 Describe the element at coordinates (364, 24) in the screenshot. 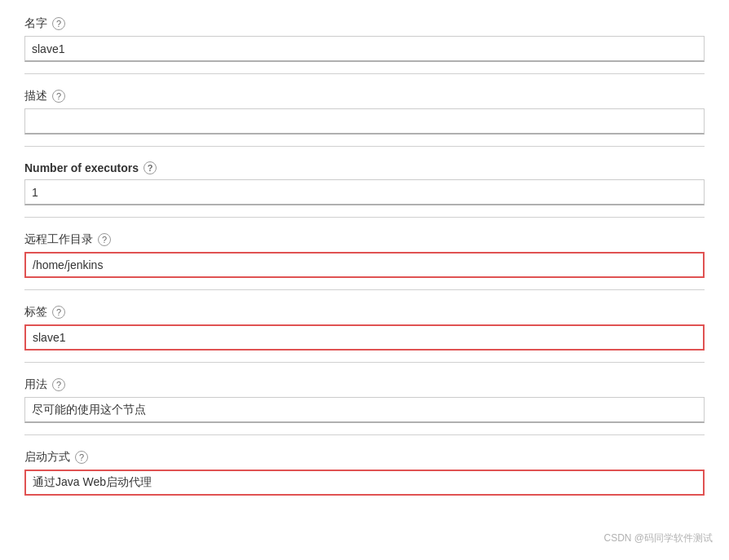

I see `name-label: 名字 ?` at that location.